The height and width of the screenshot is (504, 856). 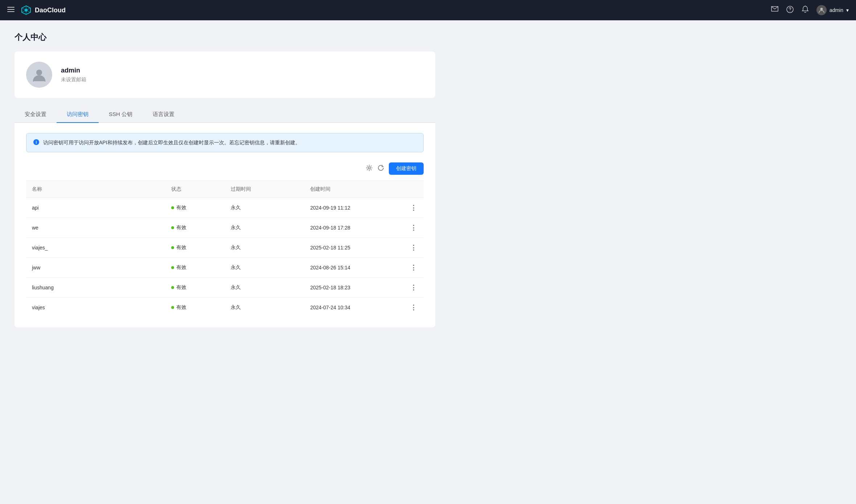 I want to click on status-text-5: 有效, so click(x=181, y=307).